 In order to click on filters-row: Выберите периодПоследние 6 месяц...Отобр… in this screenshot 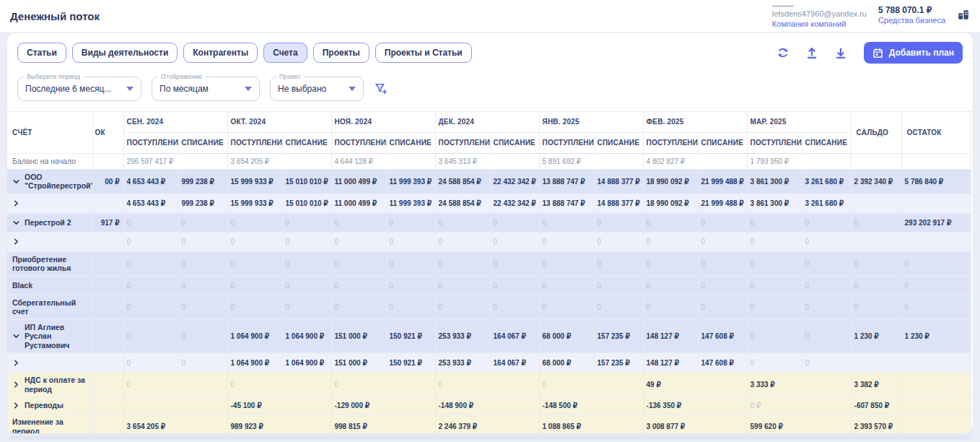, I will do `click(490, 89)`.